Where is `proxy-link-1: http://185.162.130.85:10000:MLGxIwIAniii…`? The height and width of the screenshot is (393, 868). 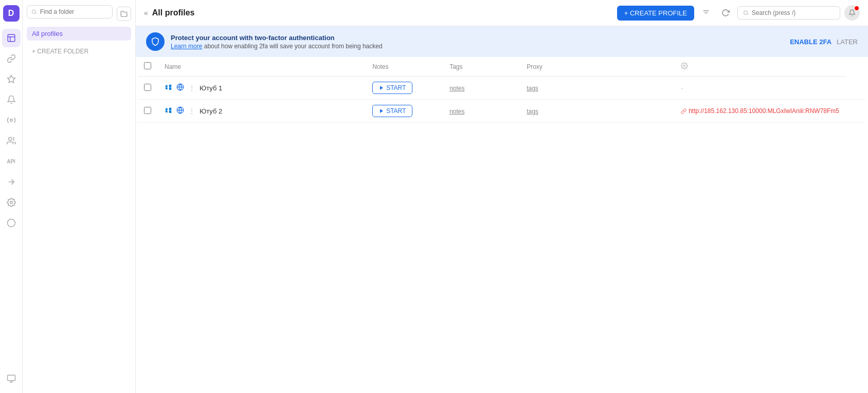
proxy-link-1: http://185.162.130.85:10000:MLGxIwIAniii… is located at coordinates (760, 111).